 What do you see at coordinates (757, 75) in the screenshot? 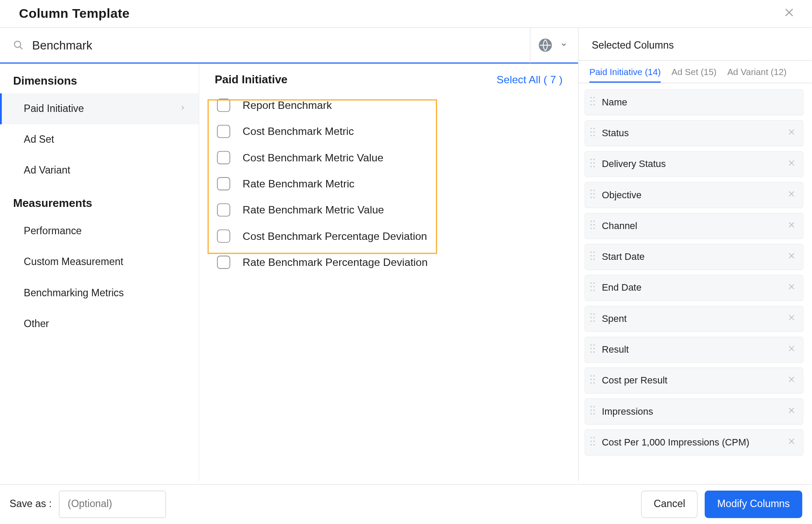
I see `tab-ad: Ad Variant (12)` at bounding box center [757, 75].